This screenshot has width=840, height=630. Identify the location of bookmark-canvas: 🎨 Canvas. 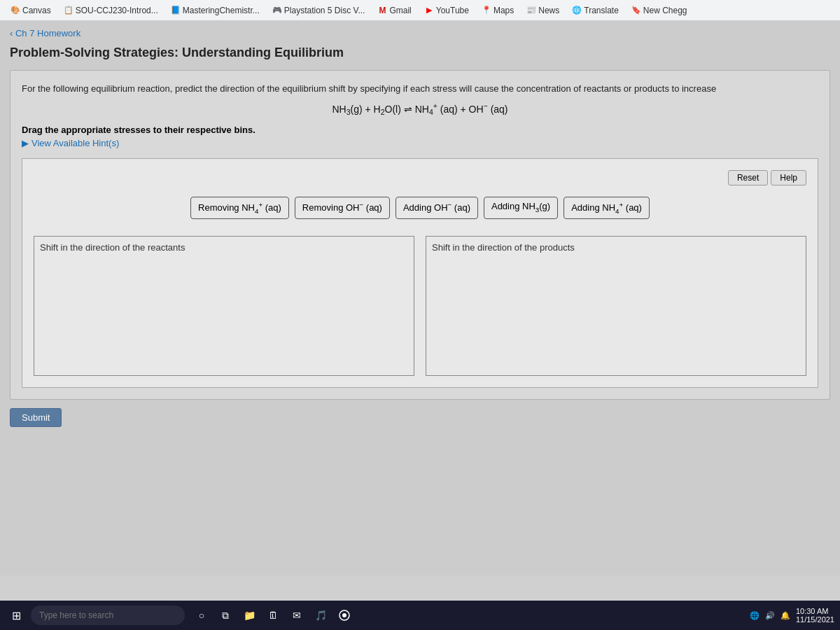
(31, 10).